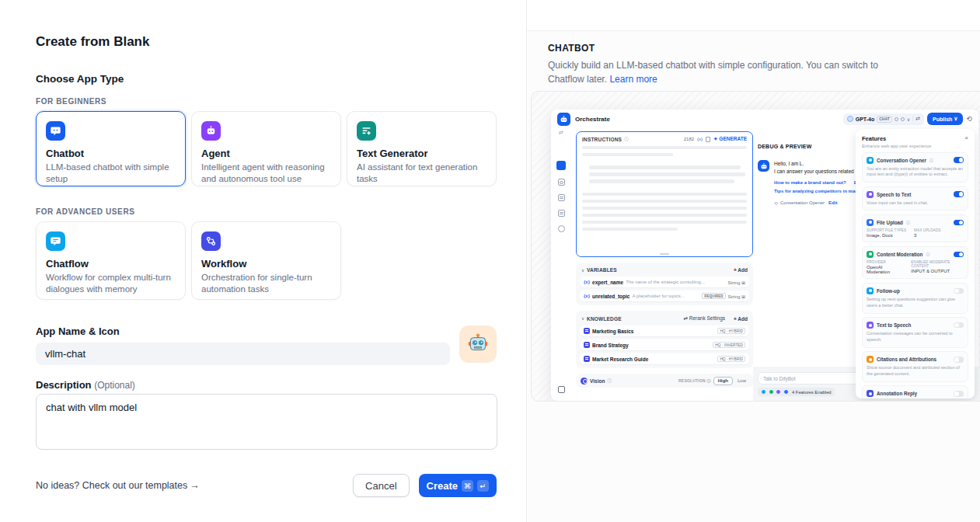 This screenshot has width=980, height=522. What do you see at coordinates (870, 291) in the screenshot?
I see `follow-up-icon` at bounding box center [870, 291].